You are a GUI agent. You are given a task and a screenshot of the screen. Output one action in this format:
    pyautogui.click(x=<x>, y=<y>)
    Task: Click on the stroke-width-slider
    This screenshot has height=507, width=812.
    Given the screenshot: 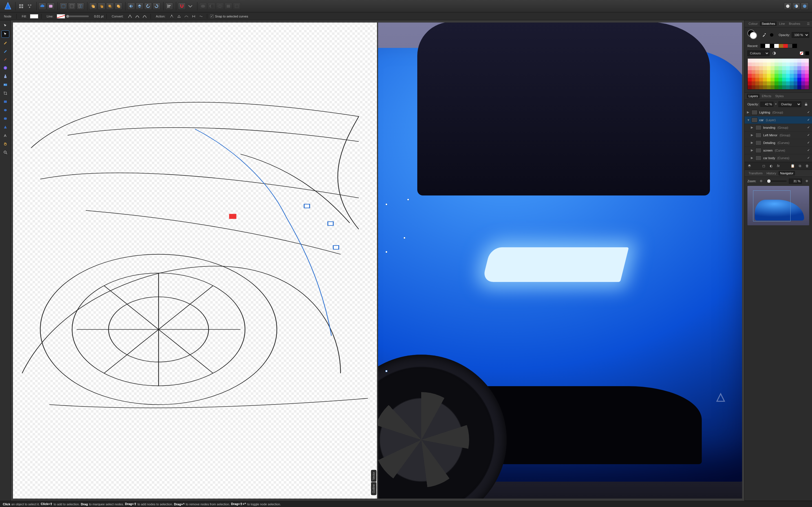 What is the action you would take?
    pyautogui.click(x=78, y=16)
    